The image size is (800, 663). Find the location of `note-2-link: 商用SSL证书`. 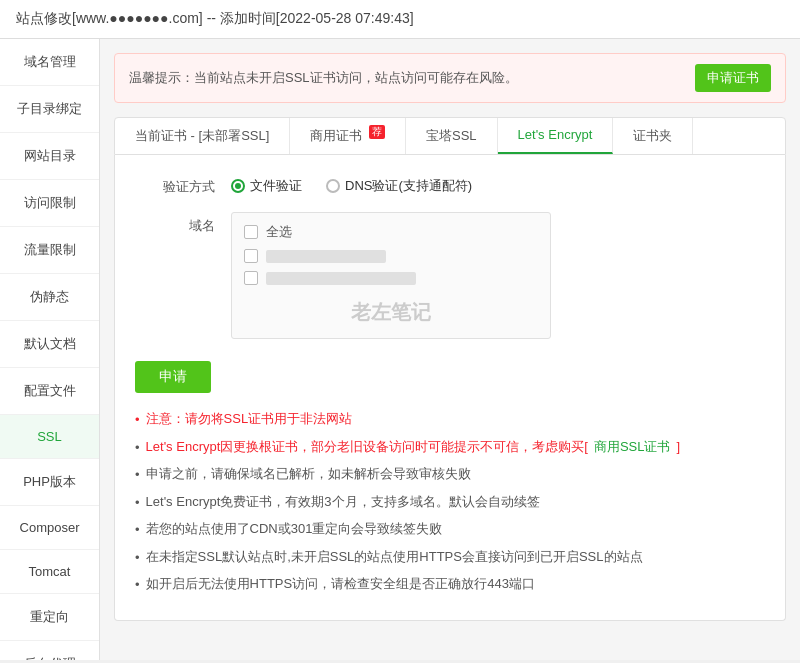

note-2-link: 商用SSL证书 is located at coordinates (632, 447).